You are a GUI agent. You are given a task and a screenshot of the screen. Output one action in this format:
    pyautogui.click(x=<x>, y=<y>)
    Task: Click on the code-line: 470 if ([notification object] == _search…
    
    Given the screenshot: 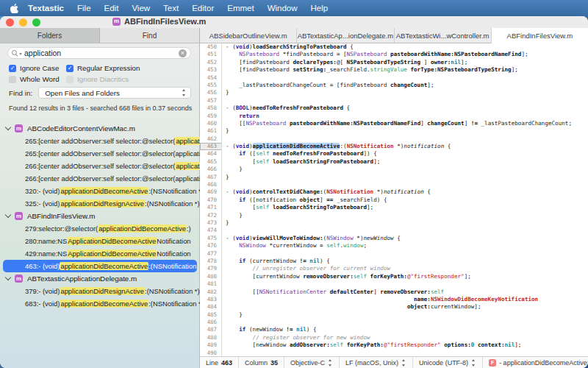 What is the action you would take?
    pyautogui.click(x=394, y=200)
    